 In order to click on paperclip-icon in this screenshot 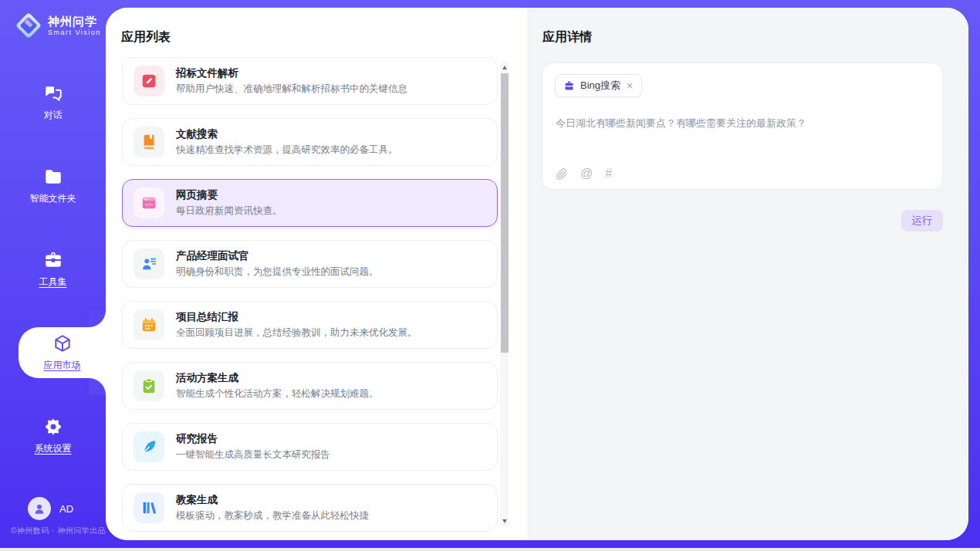, I will do `click(562, 174)`.